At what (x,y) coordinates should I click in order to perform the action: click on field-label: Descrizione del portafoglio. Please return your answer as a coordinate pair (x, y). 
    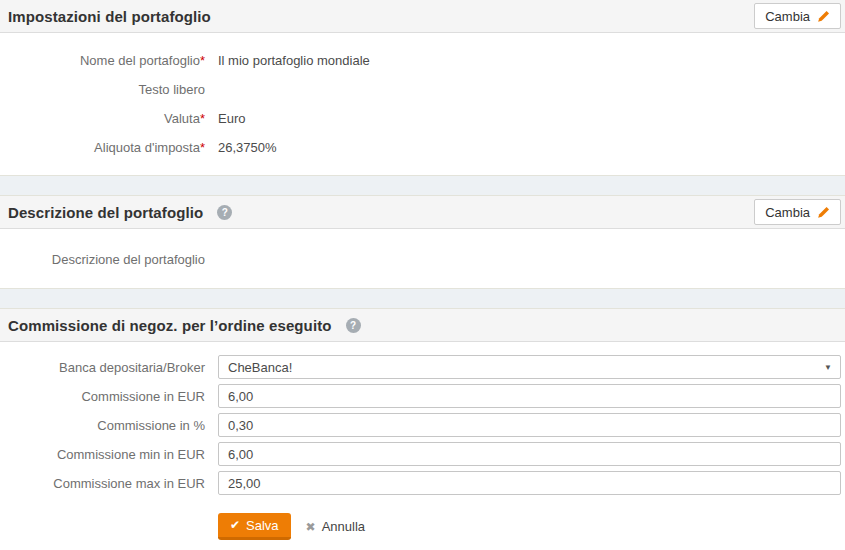
    Looking at the image, I should click on (102, 260).